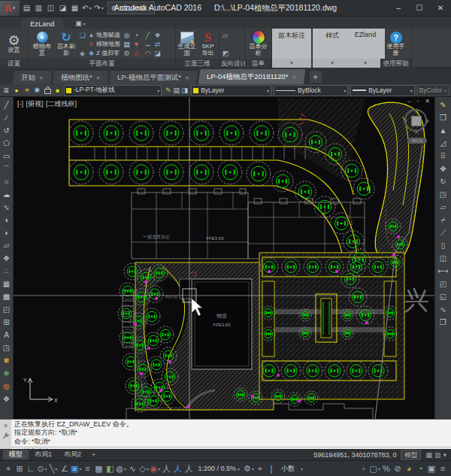 The image size is (451, 476). I want to click on view-controls: [俯视], so click(35, 104).